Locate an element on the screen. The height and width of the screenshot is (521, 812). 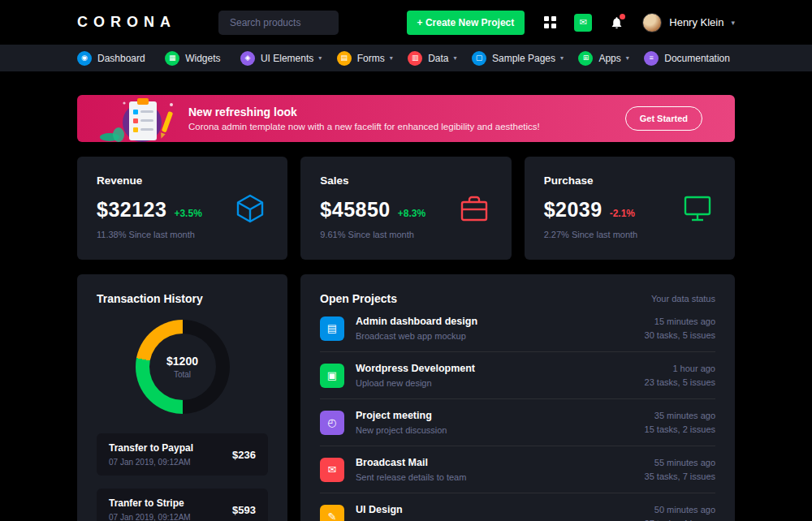
banner-title: New refreshing look is located at coordinates (407, 112).